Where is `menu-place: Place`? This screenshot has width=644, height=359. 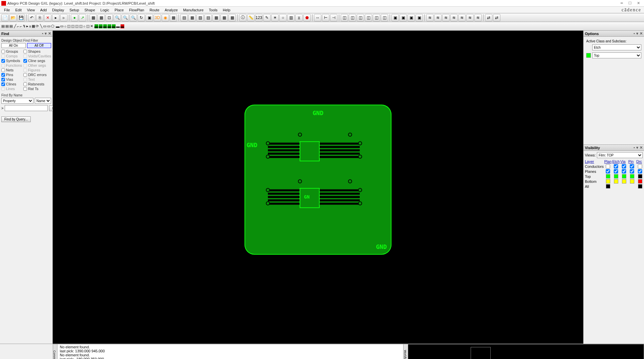
menu-place: Place is located at coordinates (119, 10).